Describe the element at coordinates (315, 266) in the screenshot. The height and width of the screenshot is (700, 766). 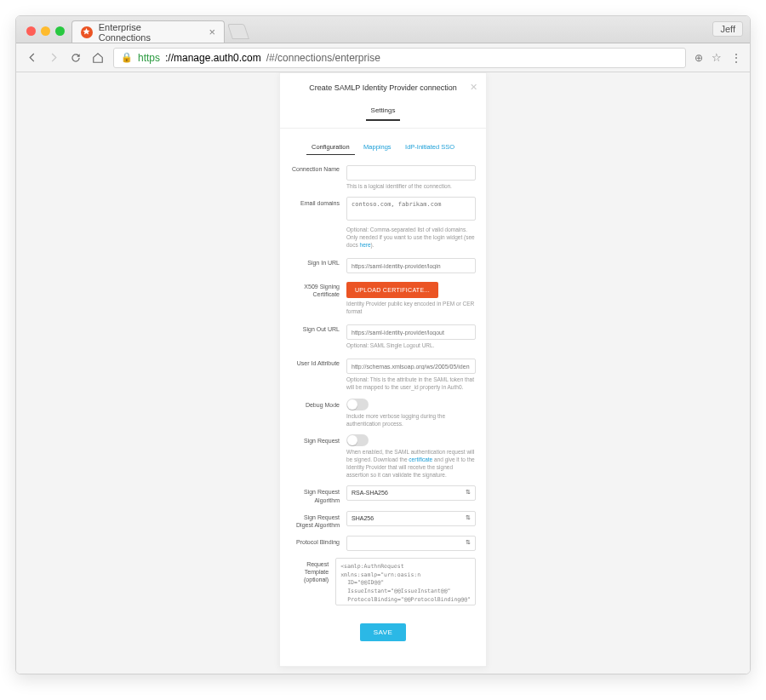
I see `label-signin-url: Sign In URL` at that location.